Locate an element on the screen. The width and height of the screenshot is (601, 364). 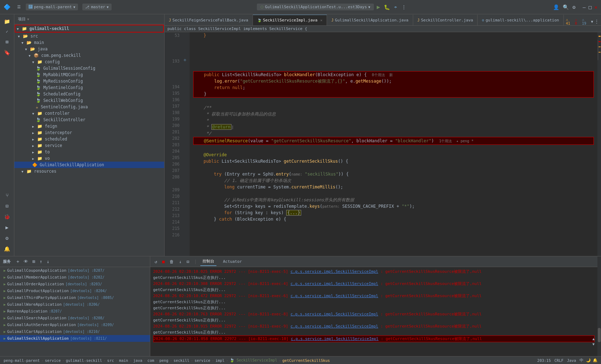
log-scroll-btn: ↓ is located at coordinates (180, 262).